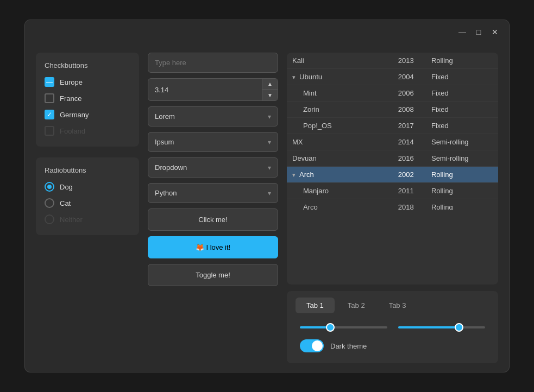 This screenshot has height=392, width=534. Describe the element at coordinates (392, 142) in the screenshot. I see `table-row: MX2014Semi-rolling` at that location.